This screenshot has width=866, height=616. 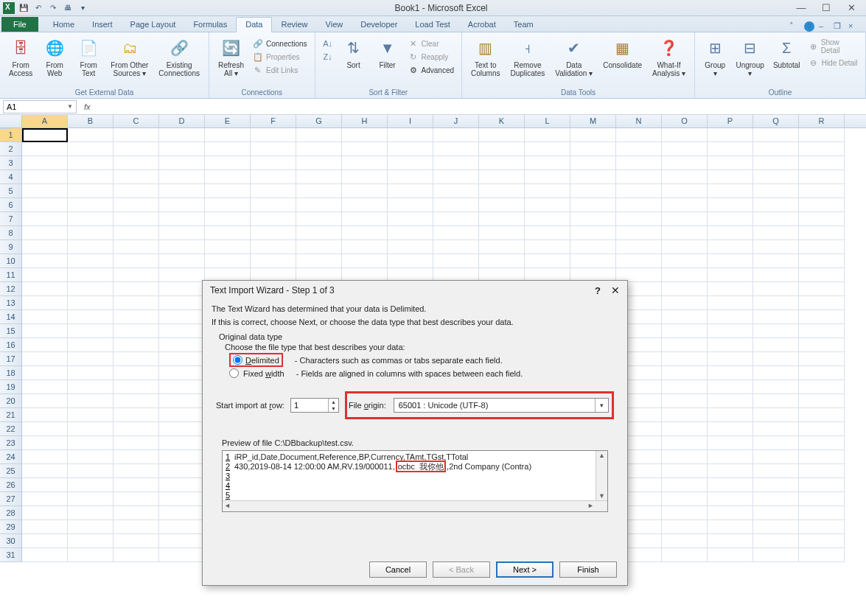 I want to click on group-button: ⊞Group▾, so click(x=715, y=57).